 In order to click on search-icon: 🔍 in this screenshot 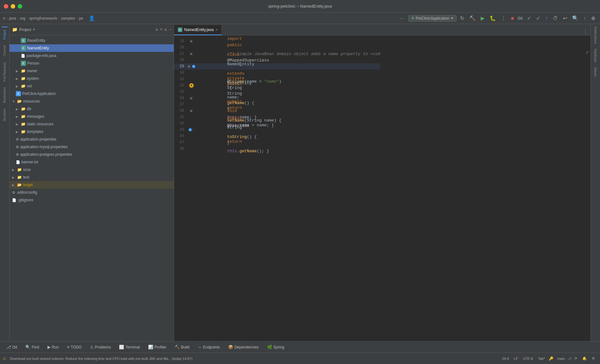, I will do `click(575, 18)`.